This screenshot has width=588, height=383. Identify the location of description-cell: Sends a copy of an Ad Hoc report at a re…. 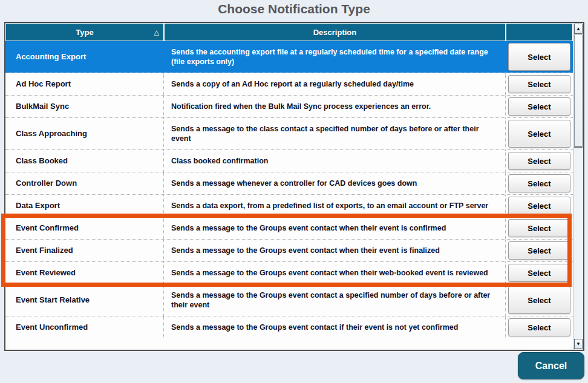
(335, 84).